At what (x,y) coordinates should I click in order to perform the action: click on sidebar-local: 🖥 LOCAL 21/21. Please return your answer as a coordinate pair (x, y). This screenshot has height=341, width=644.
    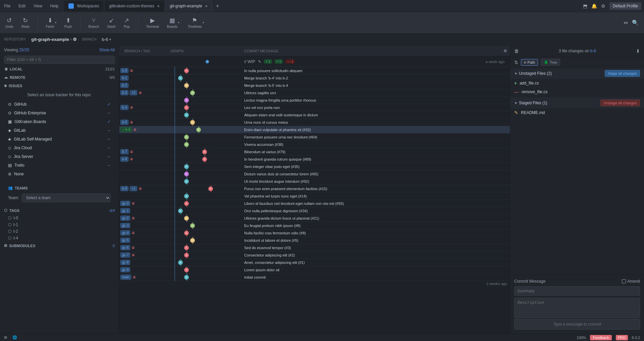
    Looking at the image, I should click on (59, 69).